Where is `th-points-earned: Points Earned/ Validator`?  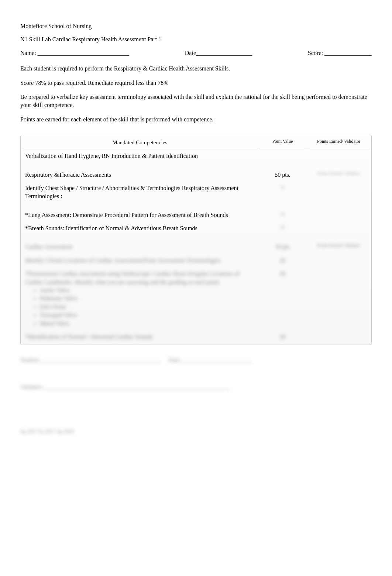 th-points-earned: Points Earned/ Validator is located at coordinates (339, 143).